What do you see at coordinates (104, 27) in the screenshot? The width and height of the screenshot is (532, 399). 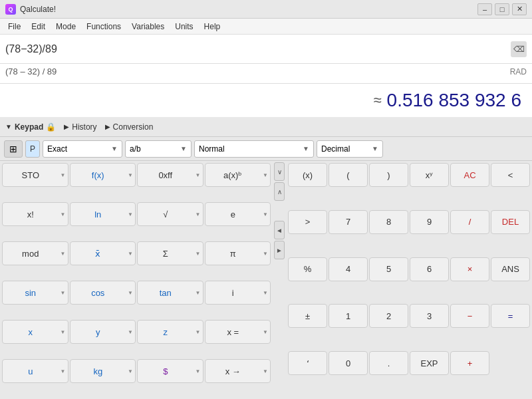 I see `menu-item-functions: Functions` at bounding box center [104, 27].